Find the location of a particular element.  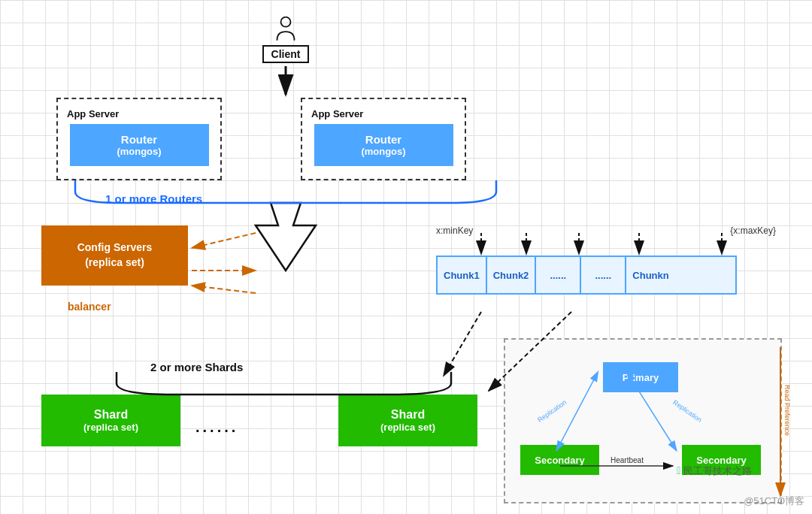

app-server-2: App Server Router (mongos) is located at coordinates (383, 139).